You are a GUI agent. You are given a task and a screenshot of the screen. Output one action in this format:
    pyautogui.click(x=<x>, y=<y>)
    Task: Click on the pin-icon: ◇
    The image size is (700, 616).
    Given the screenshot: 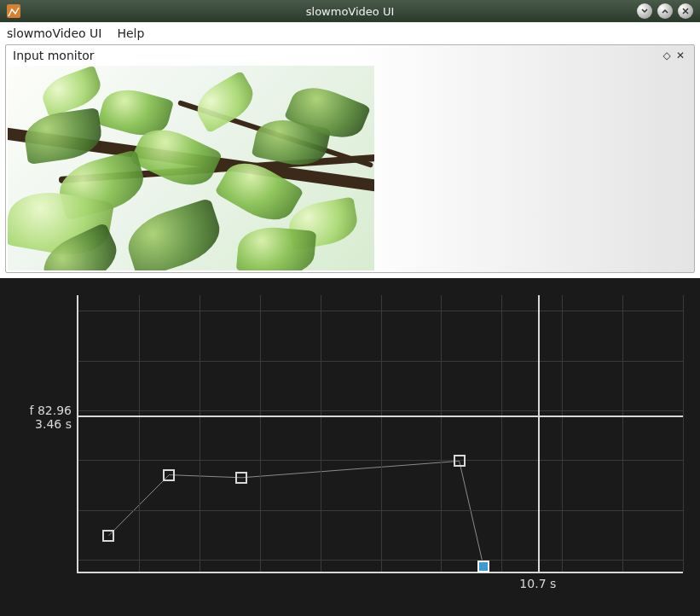 What is the action you would take?
    pyautogui.click(x=667, y=55)
    